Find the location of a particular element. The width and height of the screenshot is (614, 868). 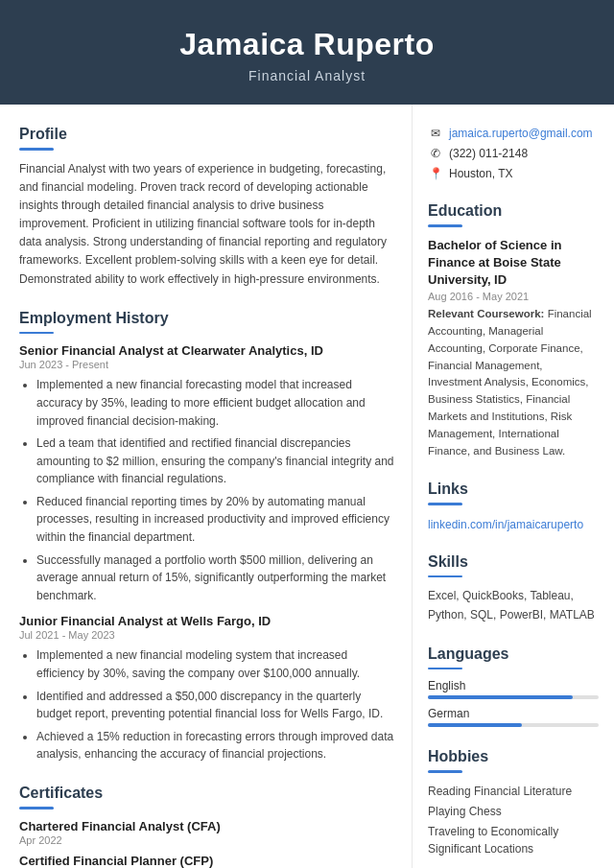

job-2-bullet-3: Achieved a 15% reduction in forecasting … is located at coordinates (215, 746).